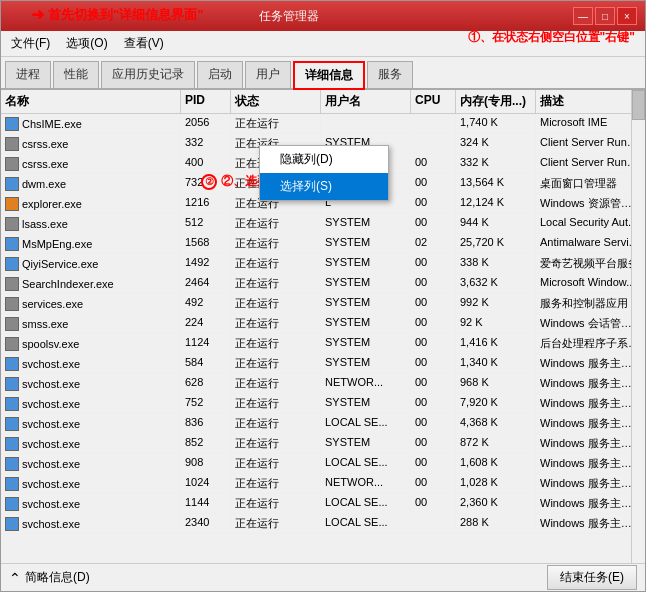  Describe the element at coordinates (91, 244) in the screenshot. I see `cell-name: MsMpEng.exe` at that location.